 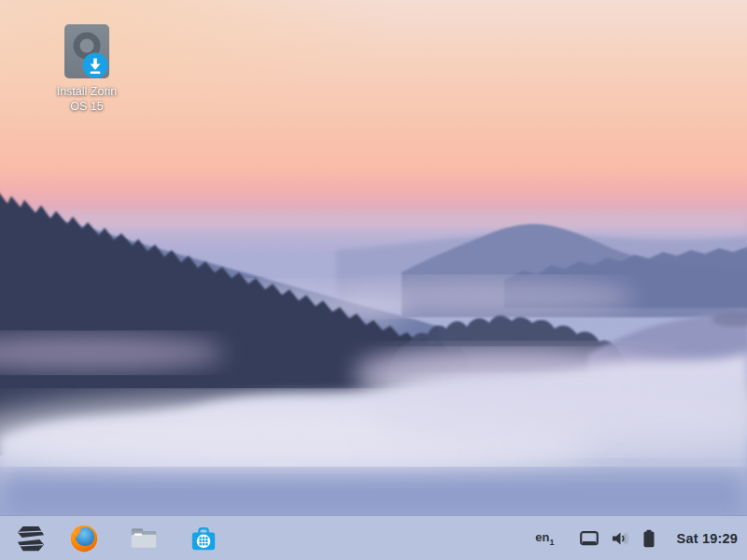 What do you see at coordinates (87, 69) in the screenshot?
I see `install-zorin-desktop-icon: Install Zorin OS 15` at bounding box center [87, 69].